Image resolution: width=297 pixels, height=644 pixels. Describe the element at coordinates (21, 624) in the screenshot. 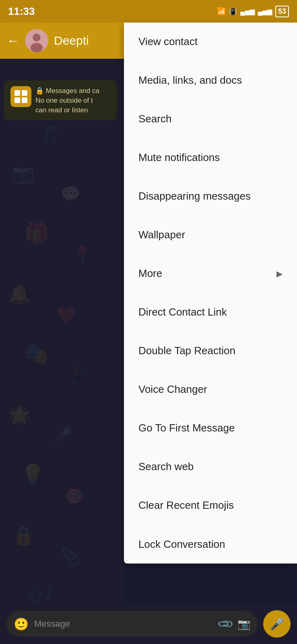

I see `emoji-button: 🙂` at that location.